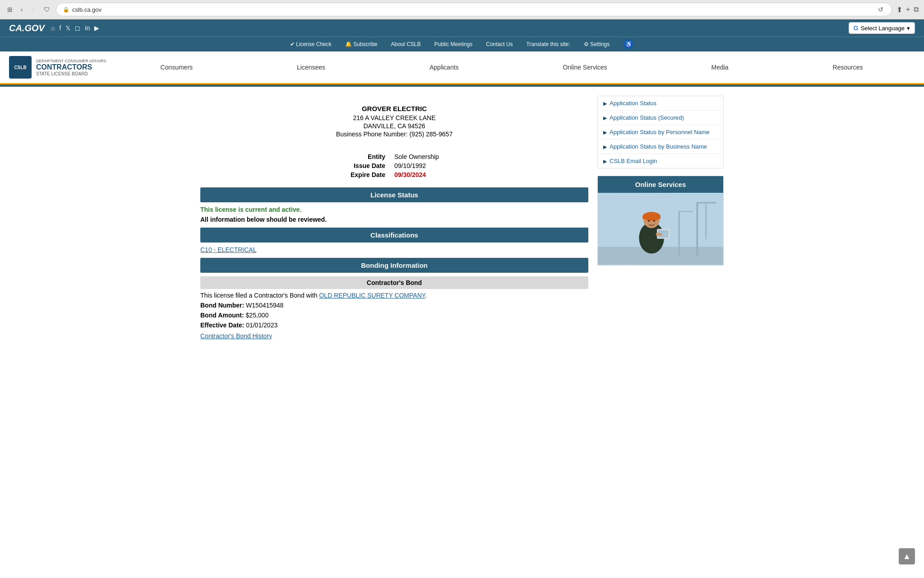  Describe the element at coordinates (661, 218) in the screenshot. I see `sidebar: ▶ Application Status ▶ Application Statu…` at that location.